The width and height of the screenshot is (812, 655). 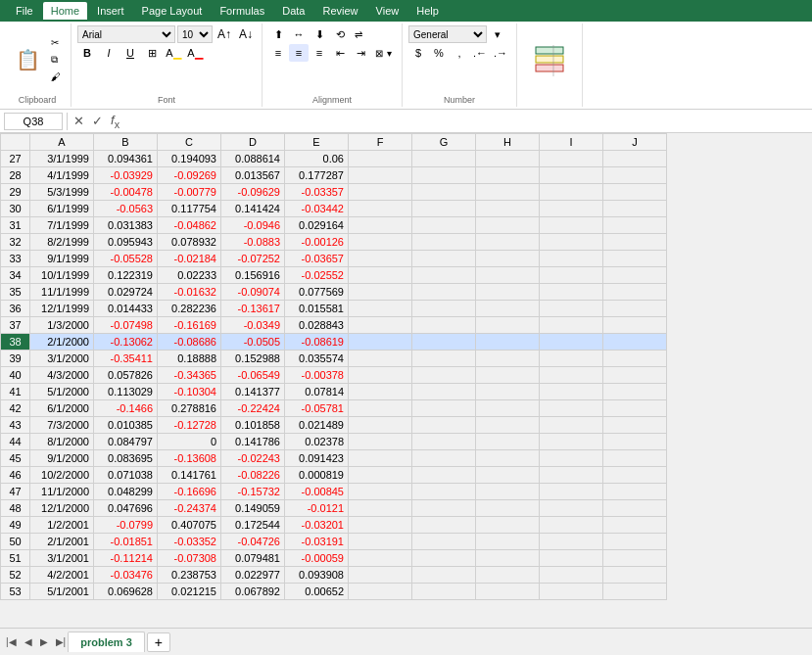 I want to click on cell-e33: -0.03657, so click(x=317, y=258).